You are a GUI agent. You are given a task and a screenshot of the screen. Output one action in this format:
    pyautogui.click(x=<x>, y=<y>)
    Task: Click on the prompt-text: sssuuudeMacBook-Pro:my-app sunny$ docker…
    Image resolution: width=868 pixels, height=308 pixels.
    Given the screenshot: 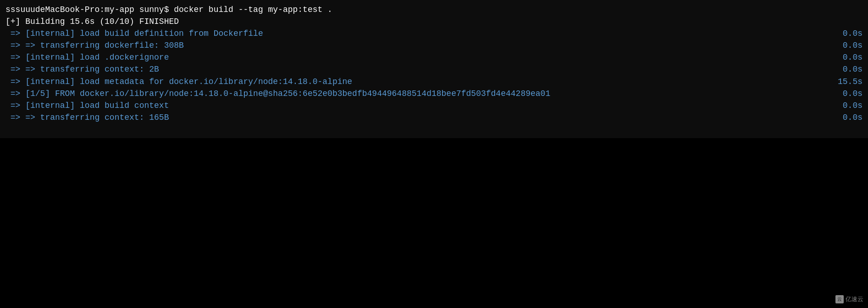 What is the action you would take?
    pyautogui.click(x=169, y=10)
    